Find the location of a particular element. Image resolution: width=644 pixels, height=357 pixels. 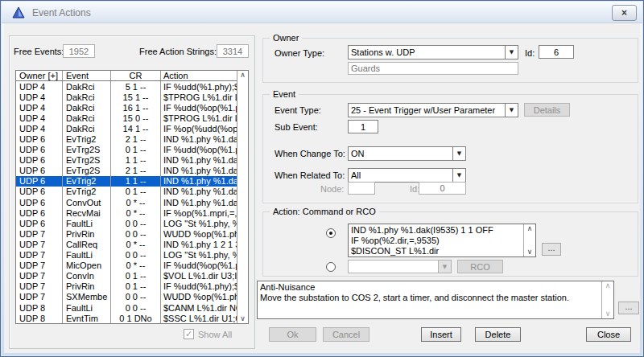

table-row: UDP 4DakRci16 1 --IF %udd(%op(%1.pl is located at coordinates (126, 108).